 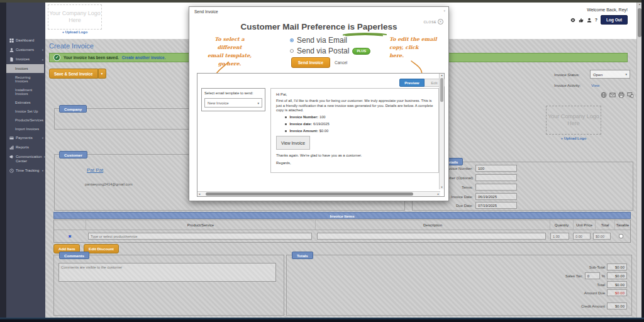 I want to click on credit-amount-value: $0.00, so click(x=617, y=306).